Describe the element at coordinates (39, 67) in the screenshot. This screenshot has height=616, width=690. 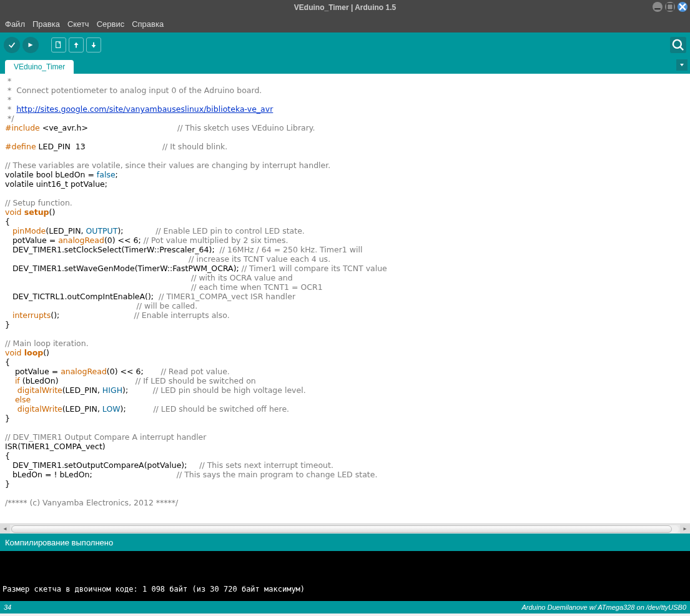
I see `tab-sketch: VEduino_Timer` at that location.